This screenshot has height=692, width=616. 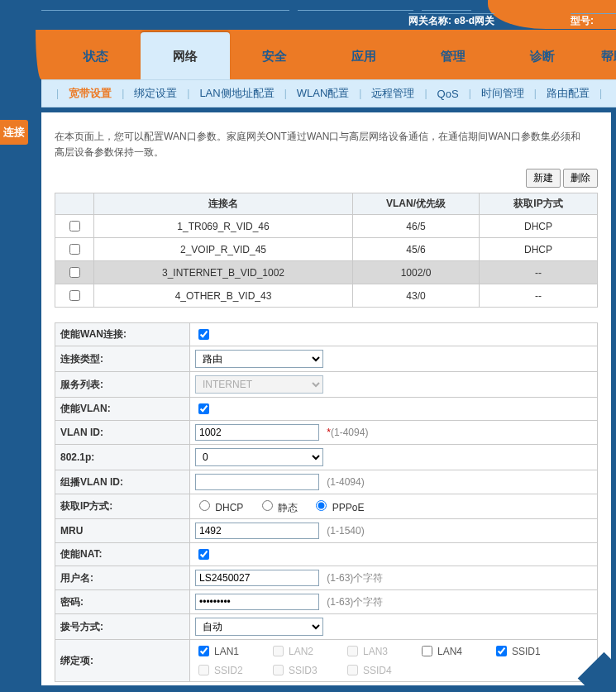 What do you see at coordinates (329, 18) in the screenshot?
I see `banner-bar: 网关名称: e8-d网关 型号: HG8245` at bounding box center [329, 18].